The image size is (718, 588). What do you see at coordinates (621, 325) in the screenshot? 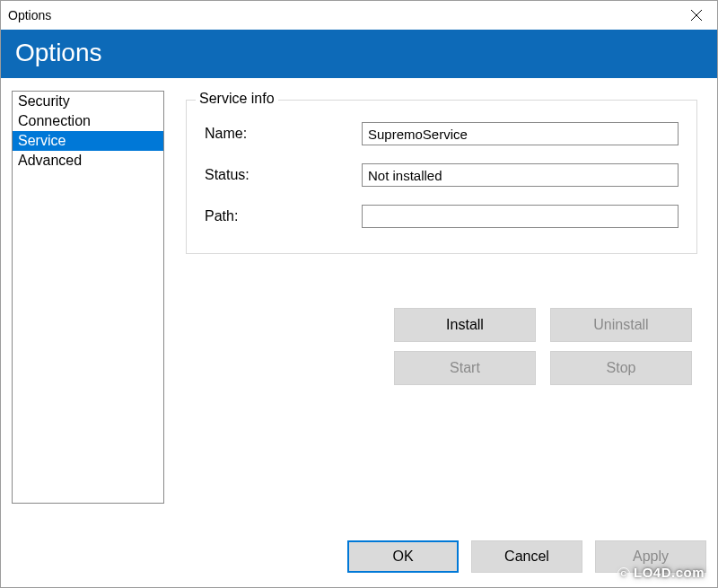
I see `uninstall-button: Uninstall` at bounding box center [621, 325].